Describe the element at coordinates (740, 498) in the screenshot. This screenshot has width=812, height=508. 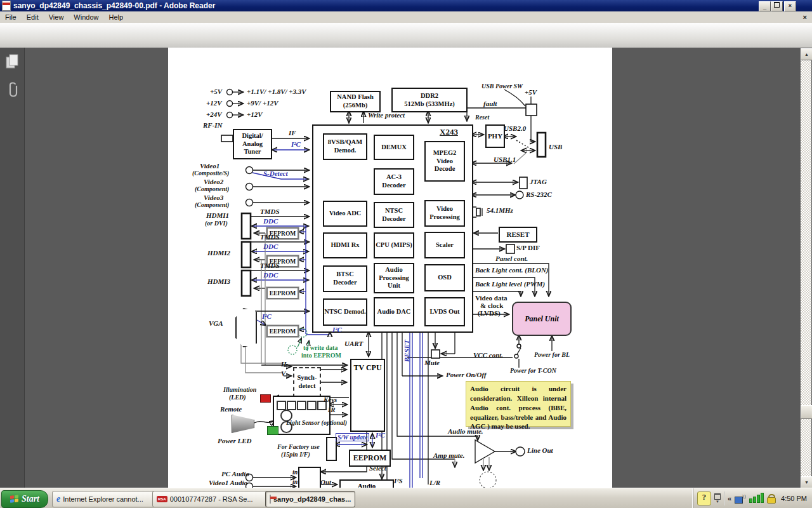
I see `network-tray-icon: ) )` at that location.